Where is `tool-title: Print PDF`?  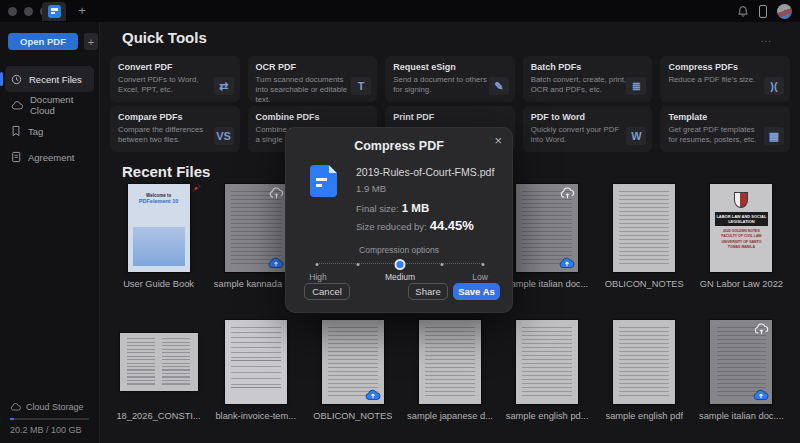 tool-title: Print PDF is located at coordinates (441, 117).